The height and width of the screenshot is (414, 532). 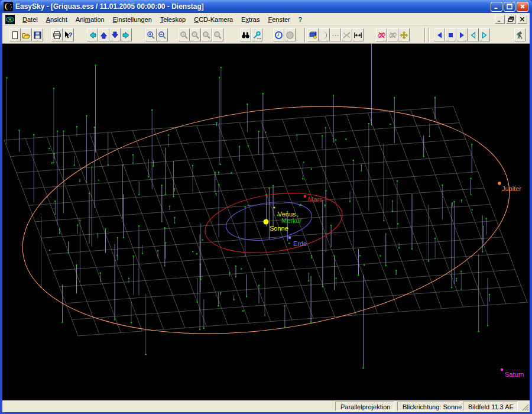 I want to click on save-button, so click(x=38, y=35).